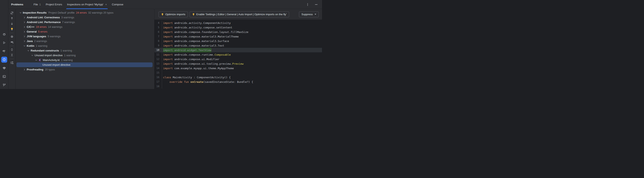 The width and height of the screenshot is (644, 178). Describe the element at coordinates (191, 59) in the screenshot. I see `line-code-text: import androidx.compose.ui.Modifier` at that location.